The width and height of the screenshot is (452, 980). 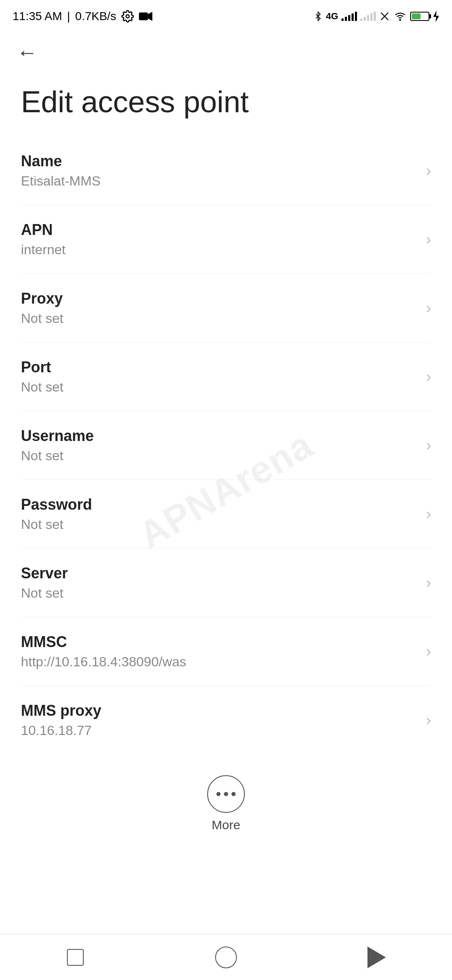 I want to click on no-signal-icon, so click(x=385, y=16).